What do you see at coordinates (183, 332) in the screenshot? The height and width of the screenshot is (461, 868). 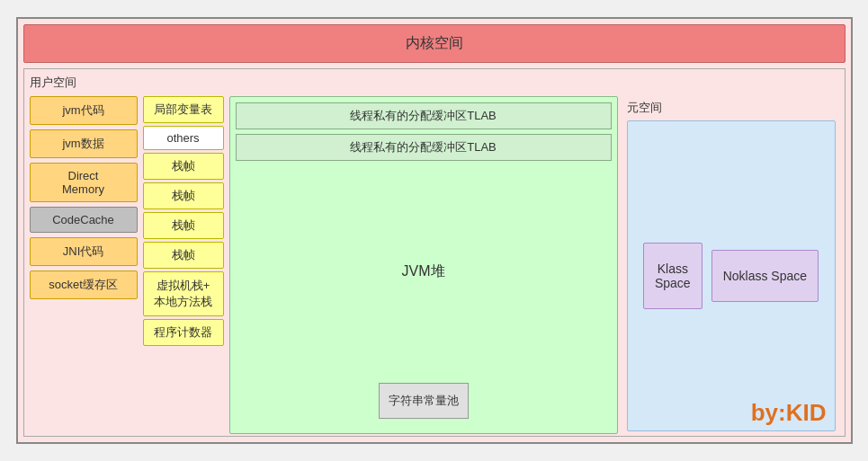 I see `pc-box: 程序计数器` at bounding box center [183, 332].